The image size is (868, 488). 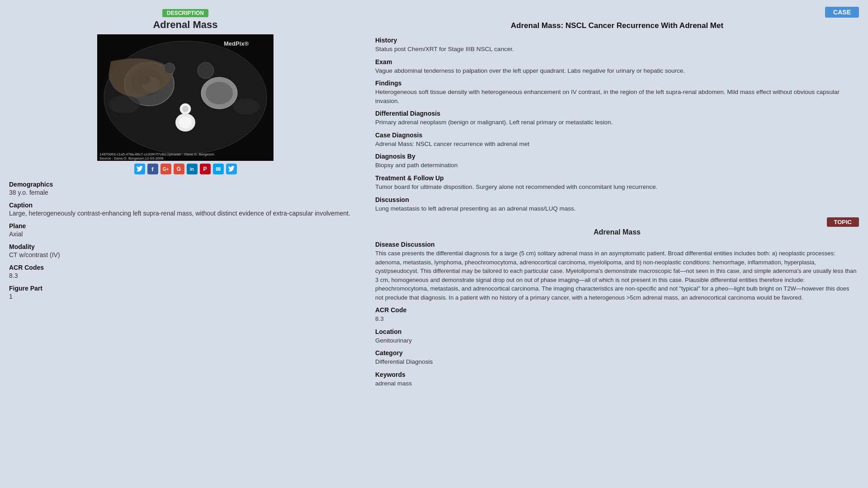 What do you see at coordinates (185, 226) in the screenshot?
I see `plane-label: Plane` at bounding box center [185, 226].